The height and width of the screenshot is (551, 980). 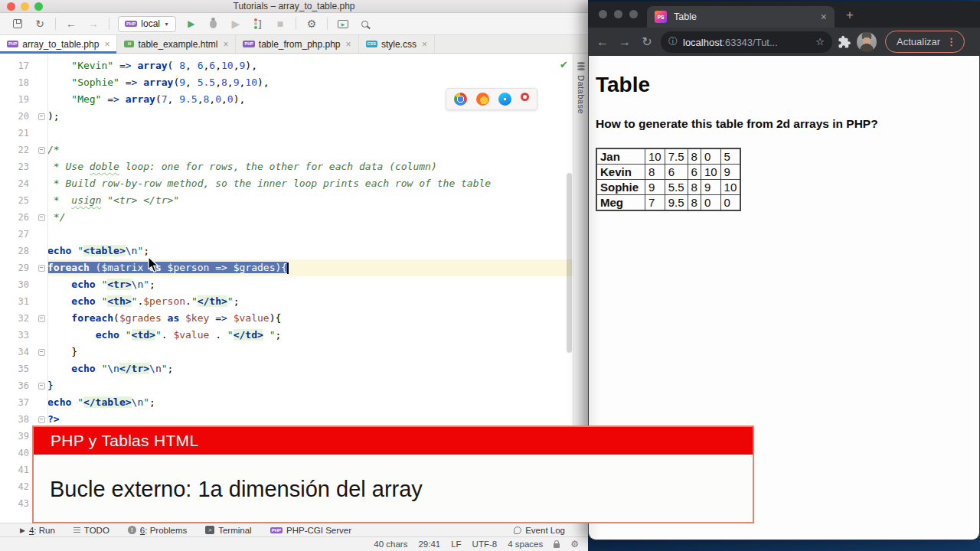 What do you see at coordinates (310, 66) in the screenshot?
I see `code-text: "Kevin" => array( 8, 6,6,10,9),` at bounding box center [310, 66].